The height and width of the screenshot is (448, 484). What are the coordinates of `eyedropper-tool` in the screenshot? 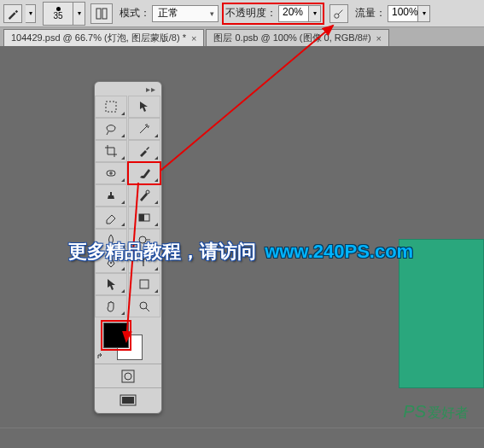 It's located at (144, 151).